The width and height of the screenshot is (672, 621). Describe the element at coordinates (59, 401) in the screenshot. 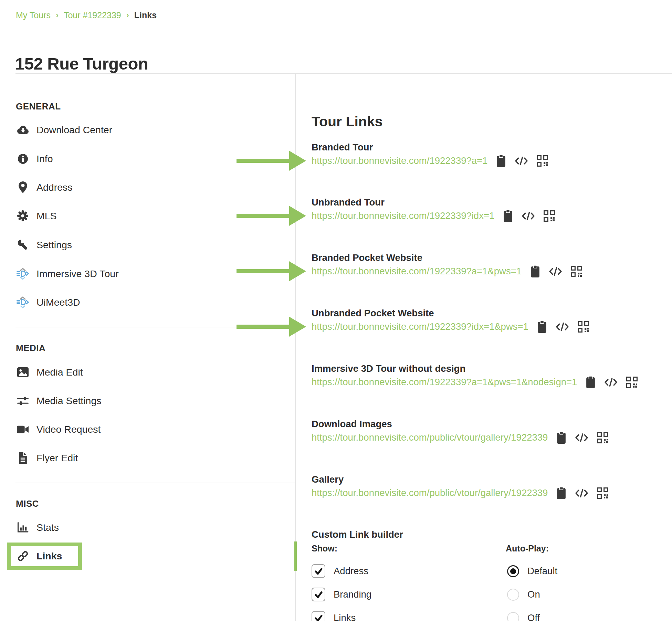

I see `sidebar-item-media-settings: Media Settings` at that location.